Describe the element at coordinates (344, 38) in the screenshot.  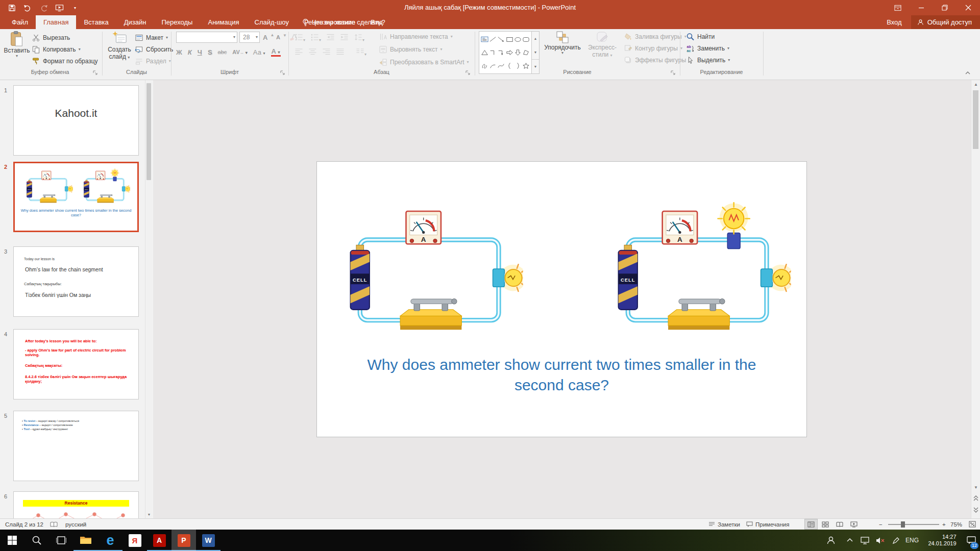
I see `increase-indent-button` at that location.